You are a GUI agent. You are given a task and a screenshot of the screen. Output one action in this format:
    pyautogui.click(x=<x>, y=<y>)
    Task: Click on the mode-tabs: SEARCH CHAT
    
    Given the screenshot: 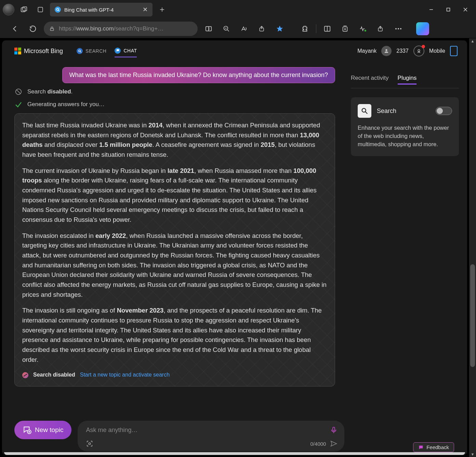 What is the action you would take?
    pyautogui.click(x=107, y=51)
    